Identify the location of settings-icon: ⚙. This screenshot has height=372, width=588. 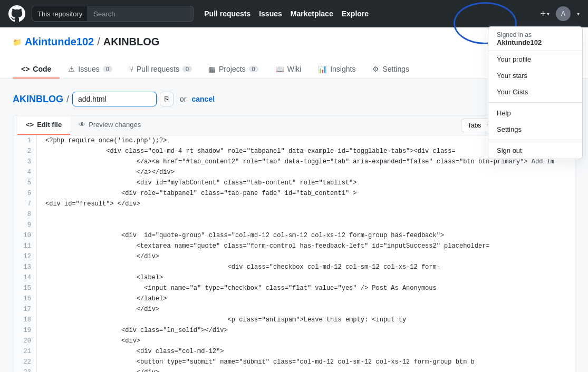
(375, 69).